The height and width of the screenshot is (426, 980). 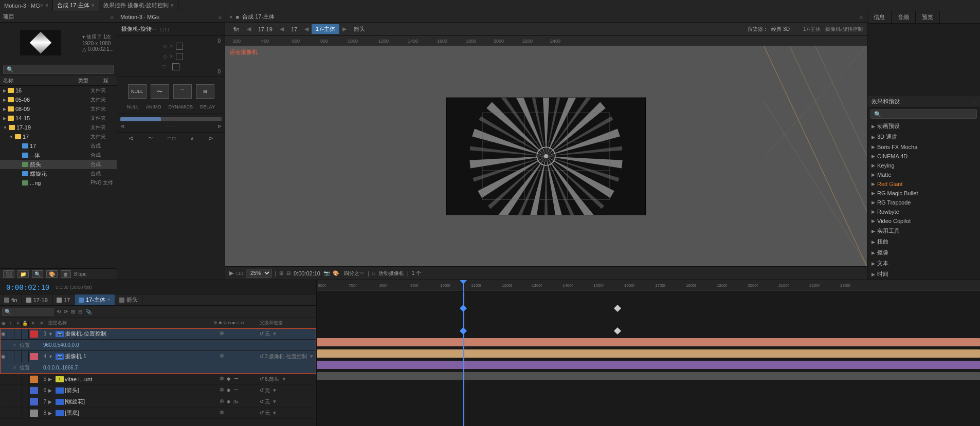 I want to click on mg-square-btn: □ □, so click(x=172, y=139).